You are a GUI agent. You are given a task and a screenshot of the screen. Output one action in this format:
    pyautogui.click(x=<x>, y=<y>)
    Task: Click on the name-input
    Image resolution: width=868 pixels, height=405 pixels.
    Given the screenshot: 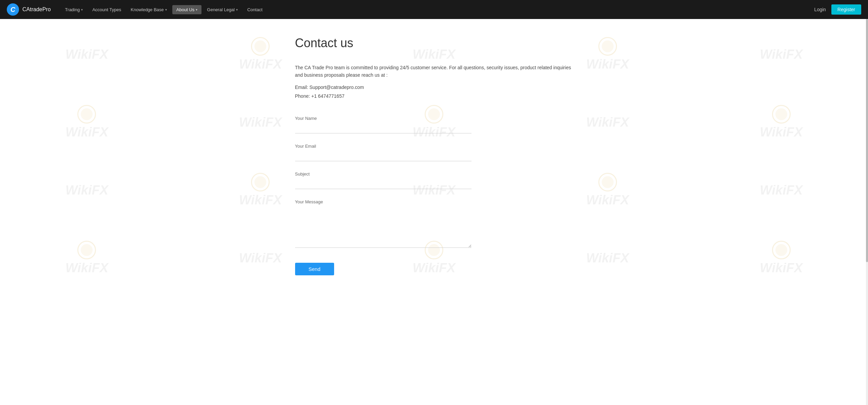 What is the action you would take?
    pyautogui.click(x=383, y=128)
    